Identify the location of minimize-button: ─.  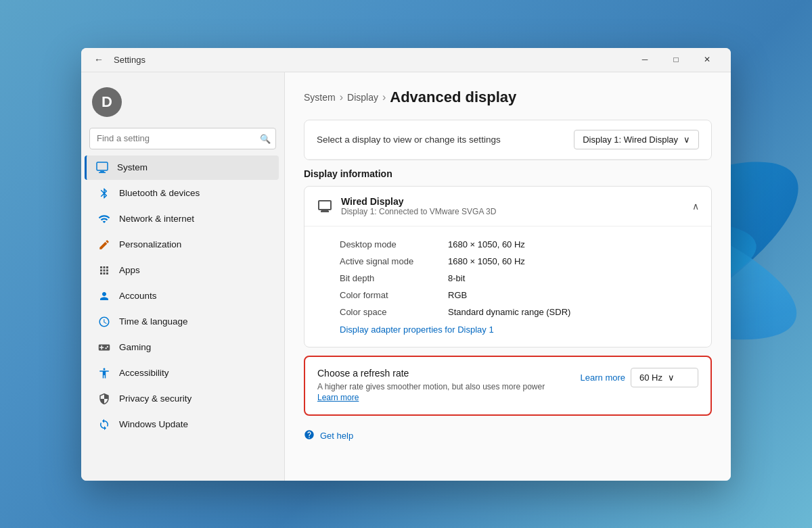
(645, 60).